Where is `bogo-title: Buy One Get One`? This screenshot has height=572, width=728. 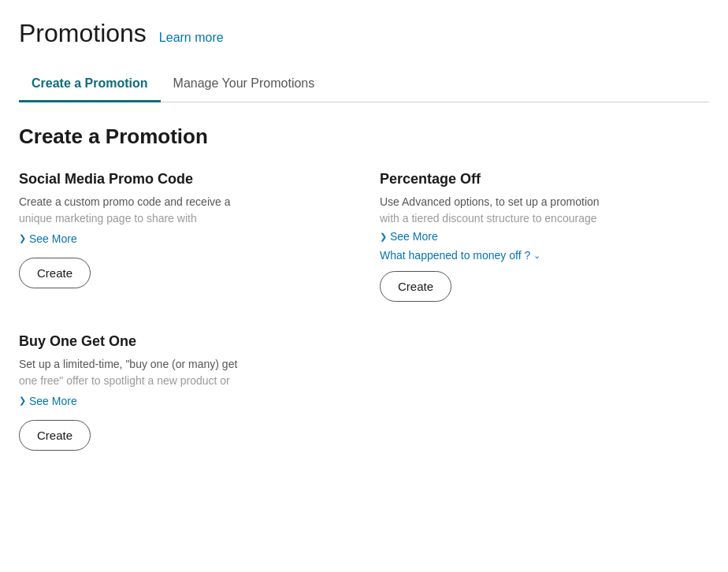
bogo-title: Buy One Get One is located at coordinates (184, 342).